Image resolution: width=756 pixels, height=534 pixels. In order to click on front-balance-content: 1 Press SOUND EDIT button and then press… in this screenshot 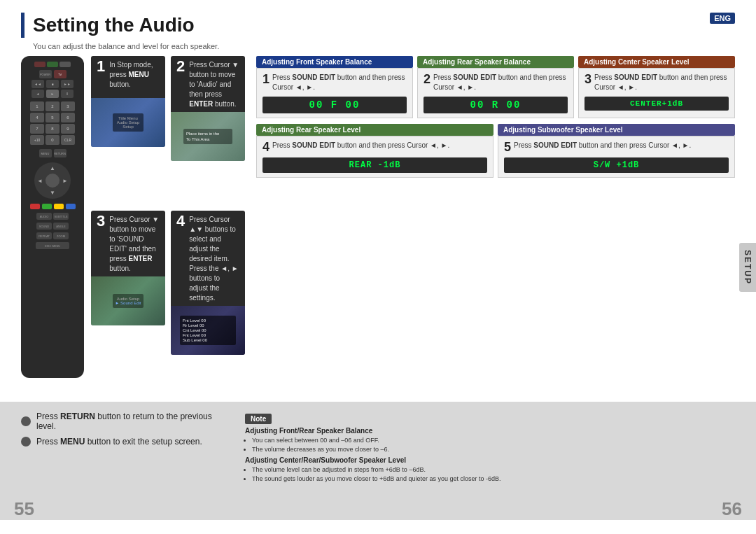, I will do `click(335, 93)`.